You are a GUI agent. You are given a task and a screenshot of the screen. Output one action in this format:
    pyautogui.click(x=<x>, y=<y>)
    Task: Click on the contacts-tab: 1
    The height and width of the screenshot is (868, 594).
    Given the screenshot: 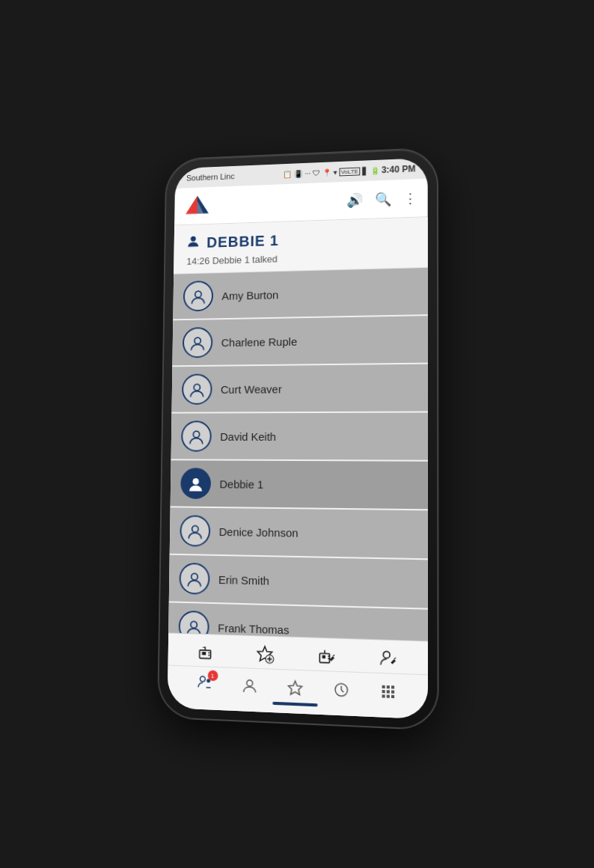 What is the action you would take?
    pyautogui.click(x=204, y=684)
    